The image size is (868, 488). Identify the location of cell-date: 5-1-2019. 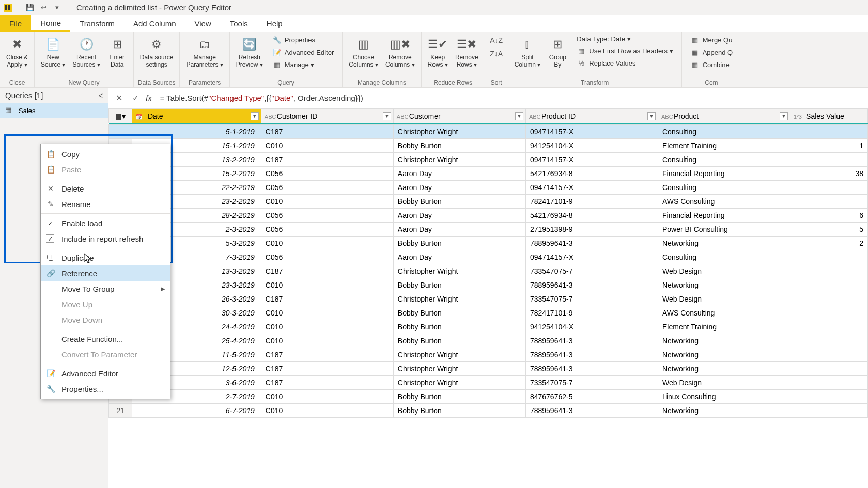
(196, 132).